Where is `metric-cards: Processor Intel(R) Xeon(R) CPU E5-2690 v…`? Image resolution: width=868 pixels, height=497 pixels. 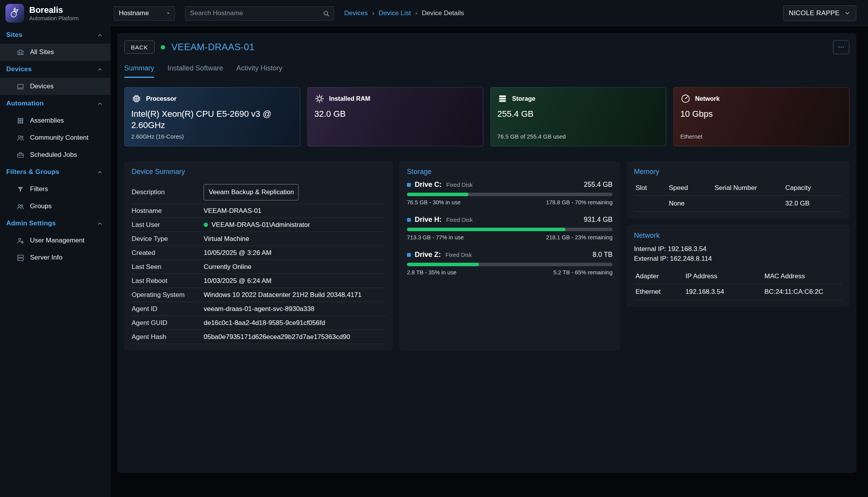
metric-cards: Processor Intel(R) Xeon(R) CPU E5-2690 v… is located at coordinates (487, 117).